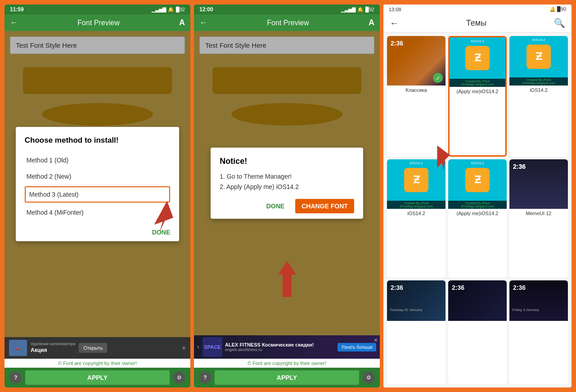 The height and width of the screenshot is (392, 576). I want to click on ad-thumbnail-2: SPACE, so click(212, 347).